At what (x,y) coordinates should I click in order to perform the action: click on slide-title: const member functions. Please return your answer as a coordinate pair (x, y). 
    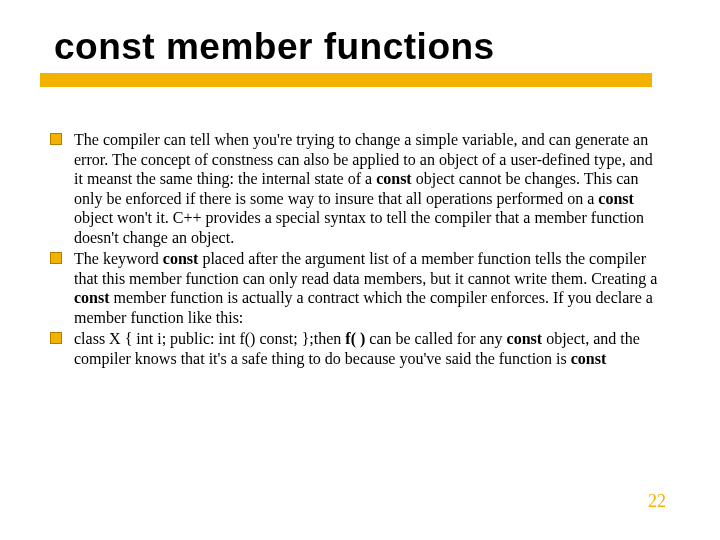
    Looking at the image, I should click on (367, 48).